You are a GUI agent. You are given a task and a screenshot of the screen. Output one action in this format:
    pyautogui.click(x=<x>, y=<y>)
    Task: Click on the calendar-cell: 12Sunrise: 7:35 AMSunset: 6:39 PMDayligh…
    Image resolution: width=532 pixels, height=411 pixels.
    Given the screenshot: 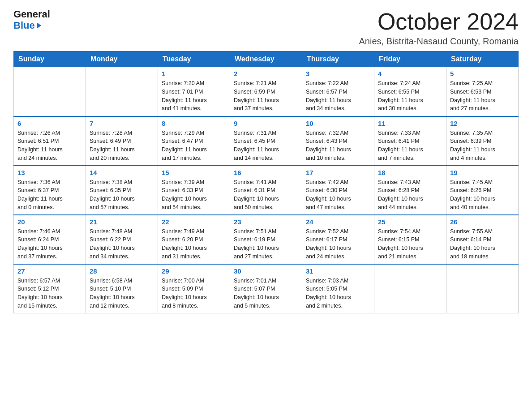 What is the action you would take?
    pyautogui.click(x=483, y=141)
    